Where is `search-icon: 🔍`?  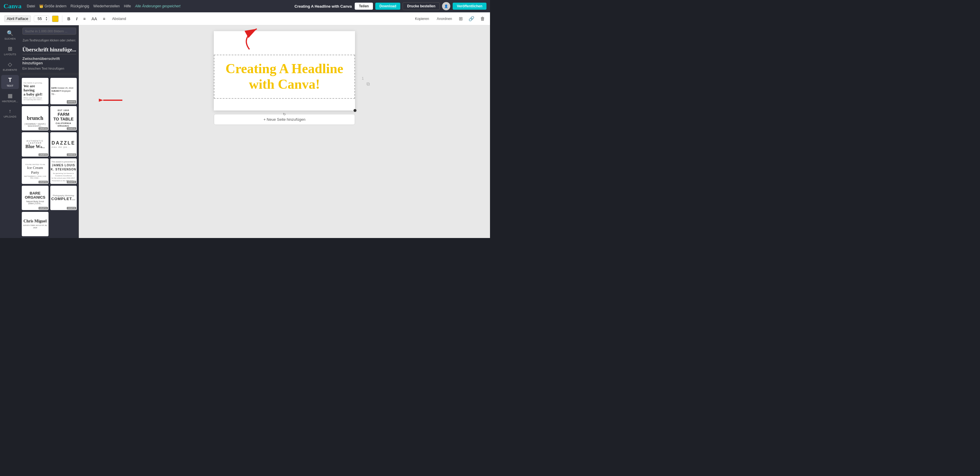
search-icon: 🔍 is located at coordinates (10, 33).